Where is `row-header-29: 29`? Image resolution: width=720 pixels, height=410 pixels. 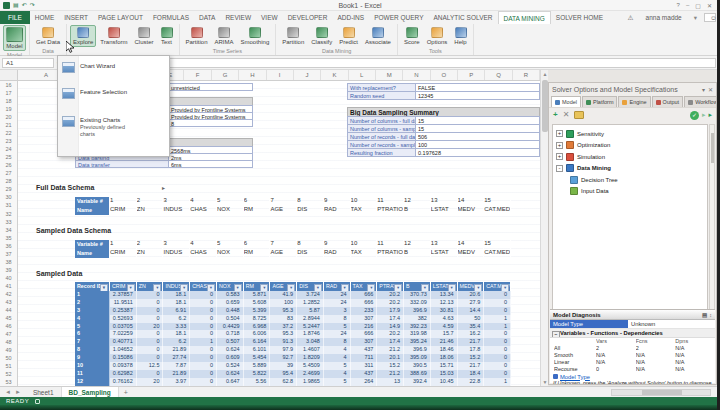
row-header-29: 29 is located at coordinates (8, 189).